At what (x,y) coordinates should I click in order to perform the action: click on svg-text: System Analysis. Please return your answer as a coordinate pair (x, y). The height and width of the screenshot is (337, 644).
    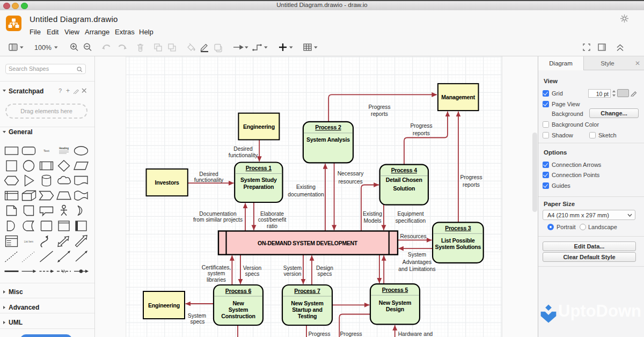
    Looking at the image, I should click on (328, 140).